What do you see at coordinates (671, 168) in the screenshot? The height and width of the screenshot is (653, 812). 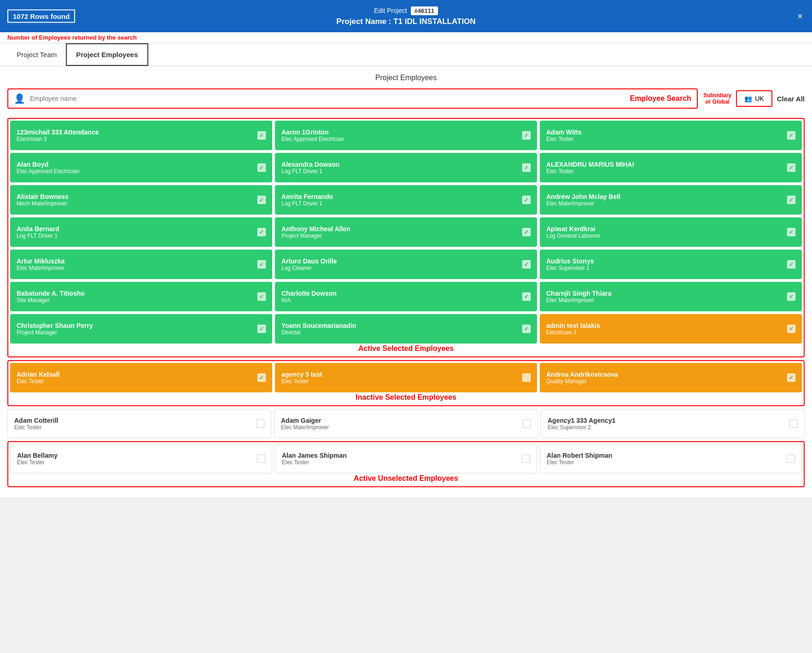 I see `employee-card: ALEXANDRU MARIUS MIHAIElec Tester✓` at bounding box center [671, 168].